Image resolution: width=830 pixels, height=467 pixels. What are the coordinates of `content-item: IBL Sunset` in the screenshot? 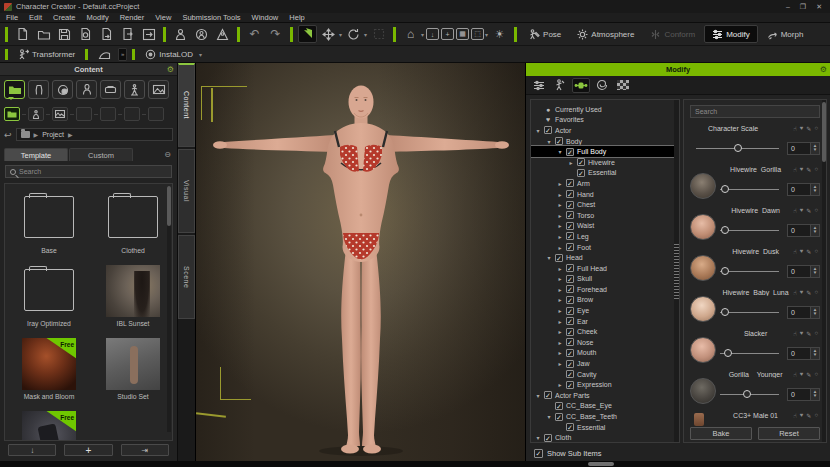 It's located at (133, 296).